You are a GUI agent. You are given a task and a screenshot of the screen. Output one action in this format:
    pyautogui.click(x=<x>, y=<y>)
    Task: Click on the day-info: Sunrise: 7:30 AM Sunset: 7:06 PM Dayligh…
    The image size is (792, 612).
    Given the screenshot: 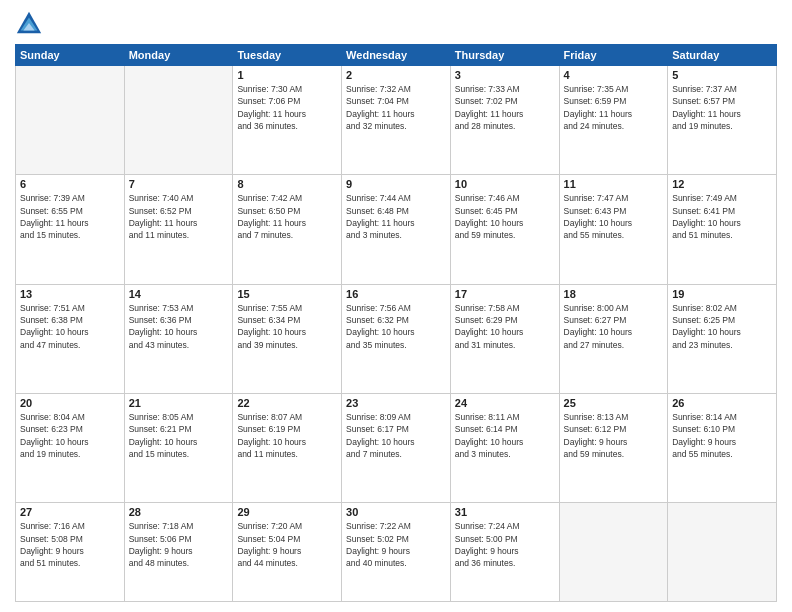 What is the action you would take?
    pyautogui.click(x=287, y=108)
    